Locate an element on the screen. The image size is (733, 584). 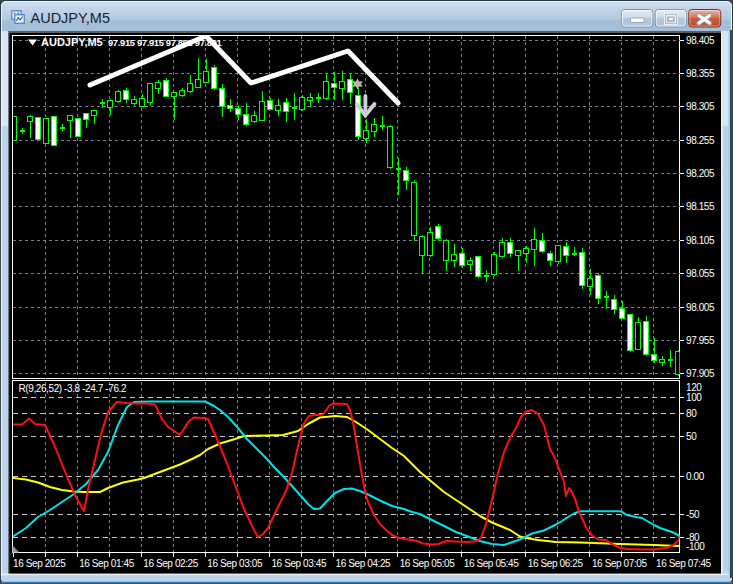
svg-text: R(9,26,52) -3.8 -24.7 -76.2 is located at coordinates (73, 388).